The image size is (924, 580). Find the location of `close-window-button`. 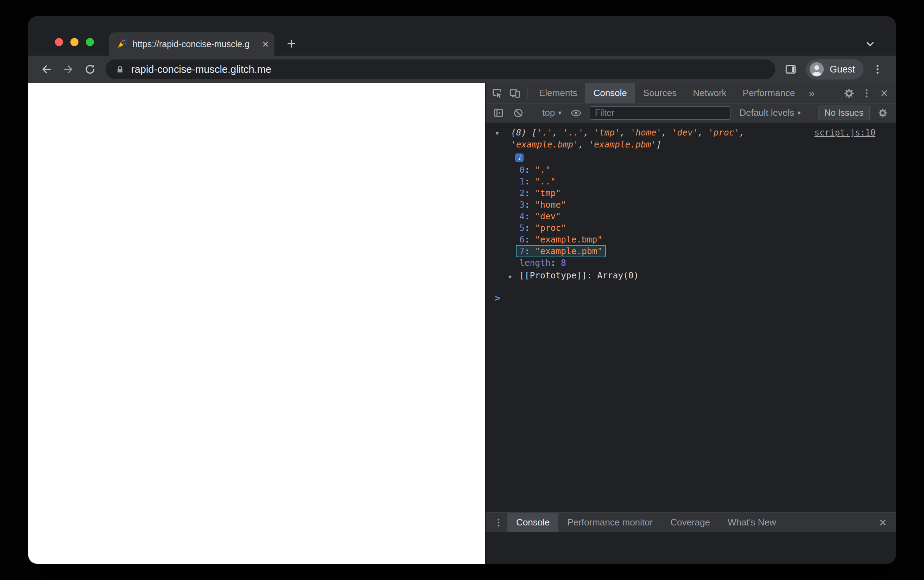

close-window-button is located at coordinates (59, 42).